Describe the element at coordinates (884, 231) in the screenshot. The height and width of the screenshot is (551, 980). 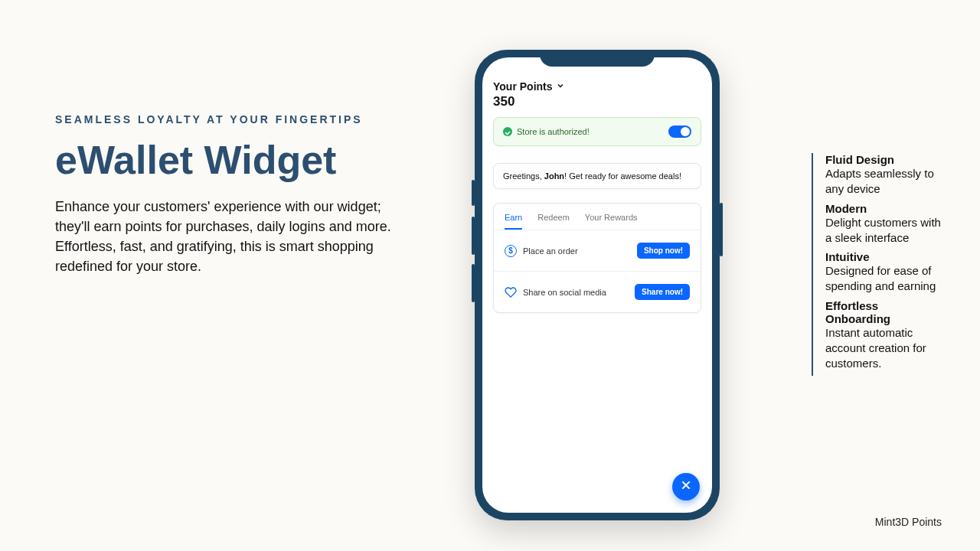
I see `feature-desc: Delight customers with a sleek interface` at that location.